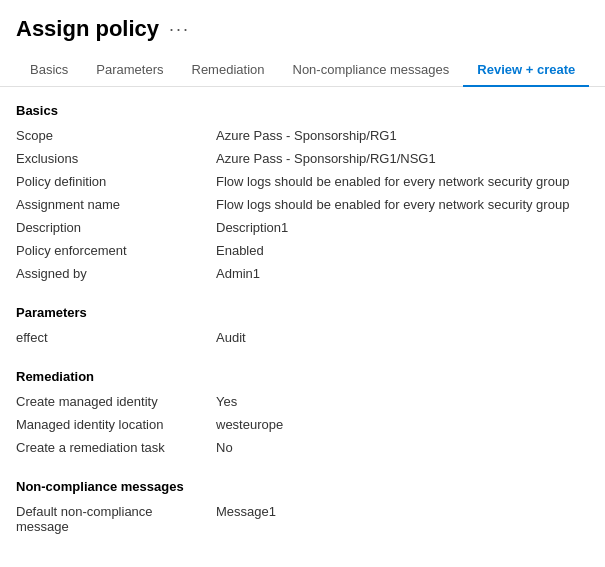  Describe the element at coordinates (402, 228) in the screenshot. I see `field-description-value: Description1` at that location.